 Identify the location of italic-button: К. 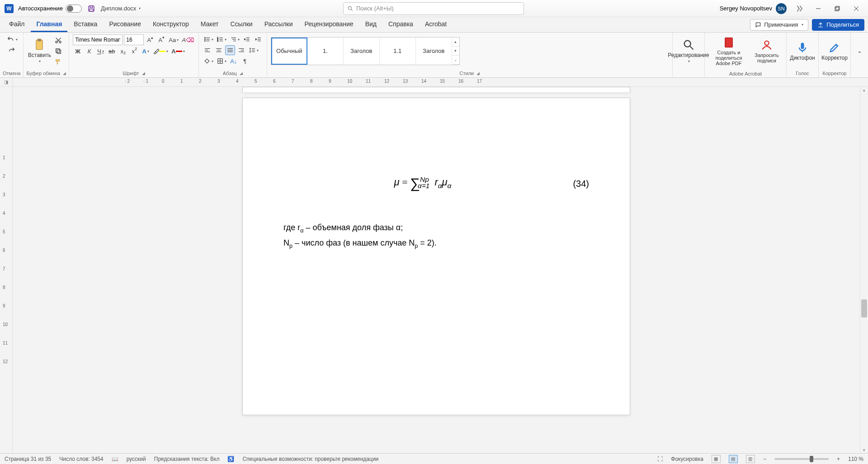
(89, 51).